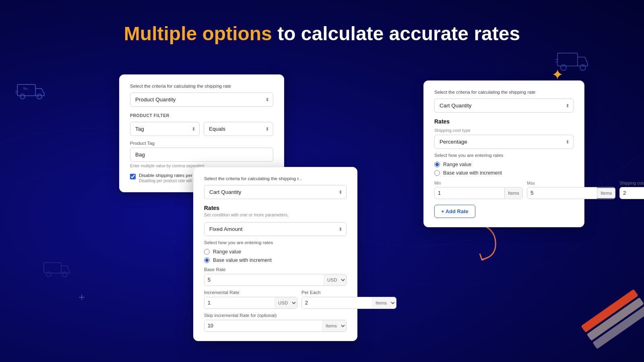  Describe the element at coordinates (514, 193) in the screenshot. I see `card2-min-suffix: Items` at that location.